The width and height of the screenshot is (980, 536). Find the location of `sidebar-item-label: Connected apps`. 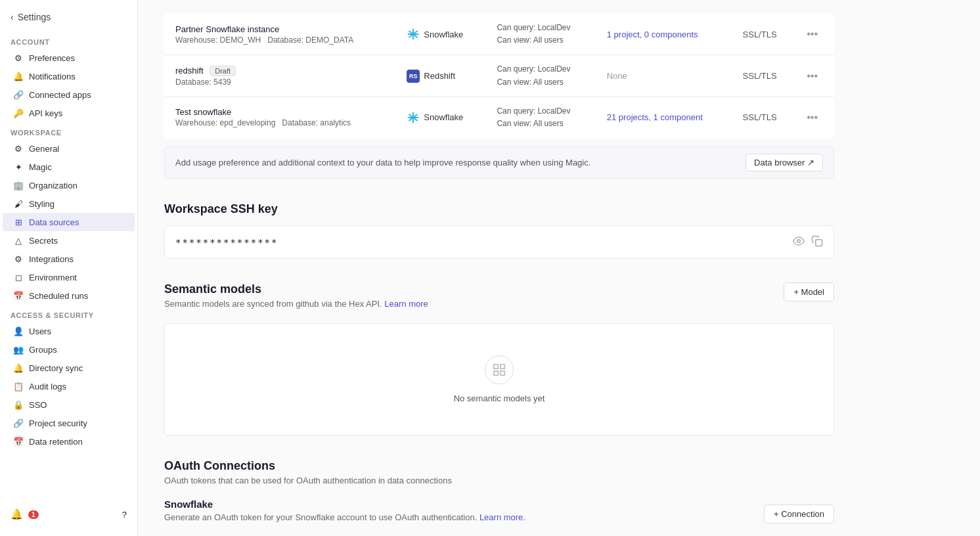

sidebar-item-label: Connected apps is located at coordinates (60, 95).